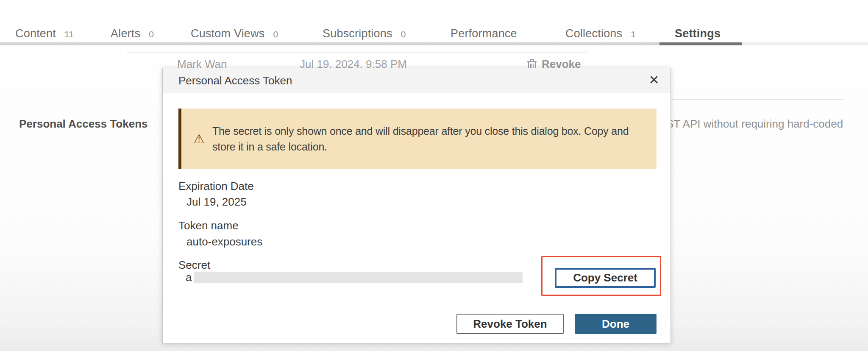 The height and width of the screenshot is (351, 868). I want to click on tab-settings-label: Settings, so click(698, 34).